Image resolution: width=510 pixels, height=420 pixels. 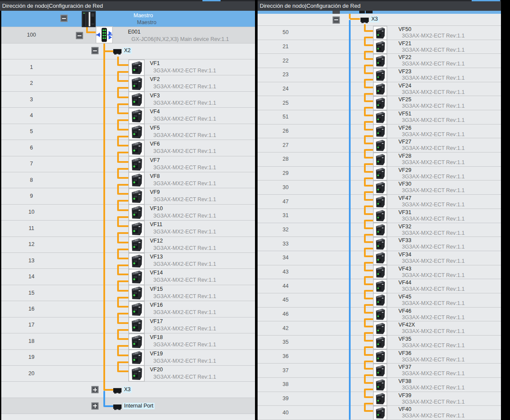 I want to click on expand-button-port-internal, so click(x=95, y=406).